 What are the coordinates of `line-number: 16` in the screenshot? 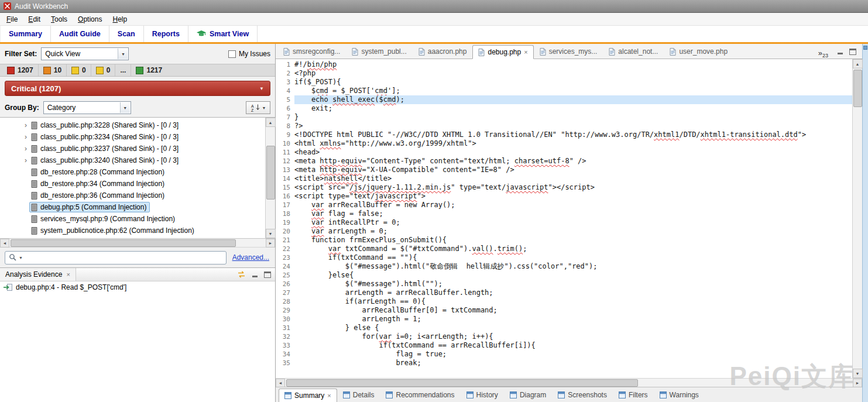 It's located at (285, 197).